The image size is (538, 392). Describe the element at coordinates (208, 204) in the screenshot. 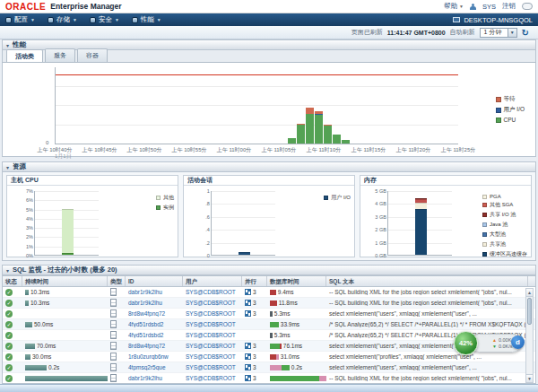

I see `y-tick-label: .8` at that location.